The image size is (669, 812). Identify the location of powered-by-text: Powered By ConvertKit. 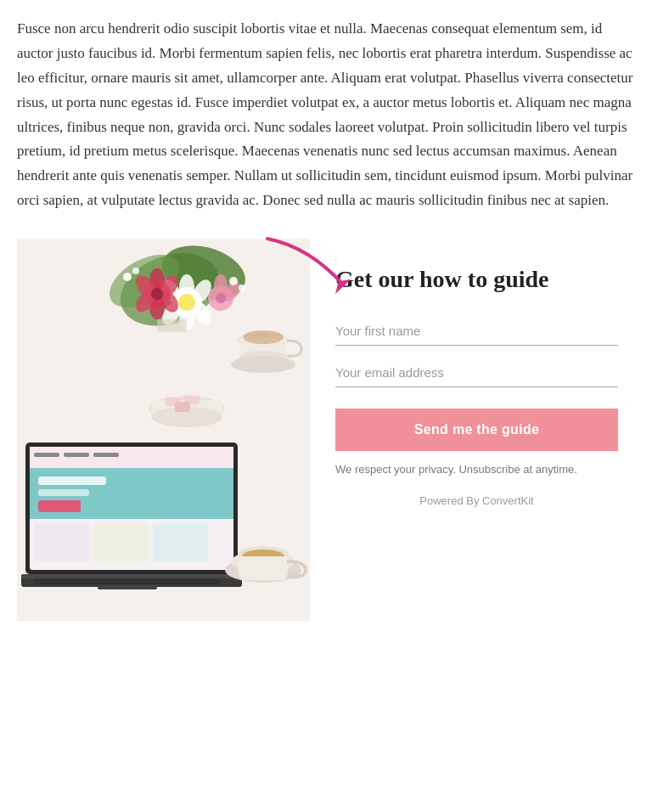
(477, 501).